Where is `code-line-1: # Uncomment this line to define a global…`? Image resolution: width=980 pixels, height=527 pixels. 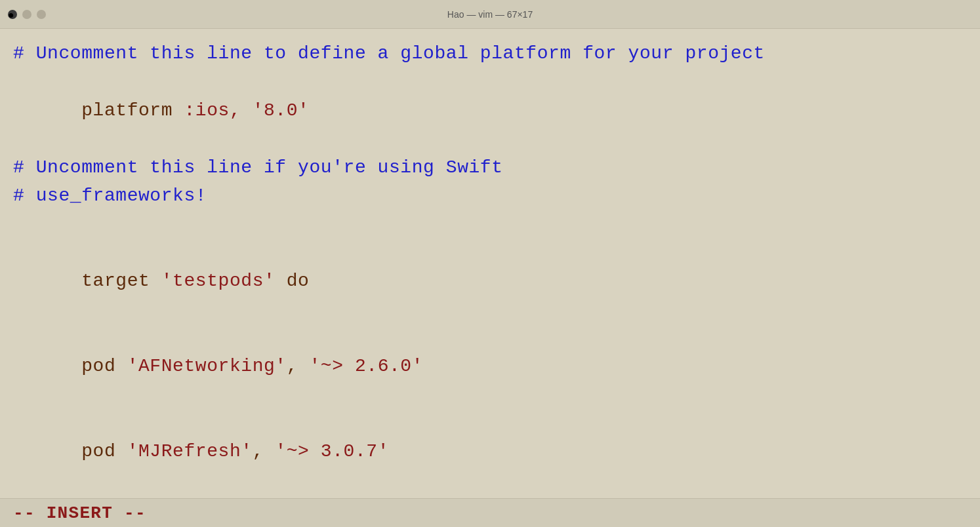 code-line-1: # Uncomment this line to define a global… is located at coordinates (490, 54).